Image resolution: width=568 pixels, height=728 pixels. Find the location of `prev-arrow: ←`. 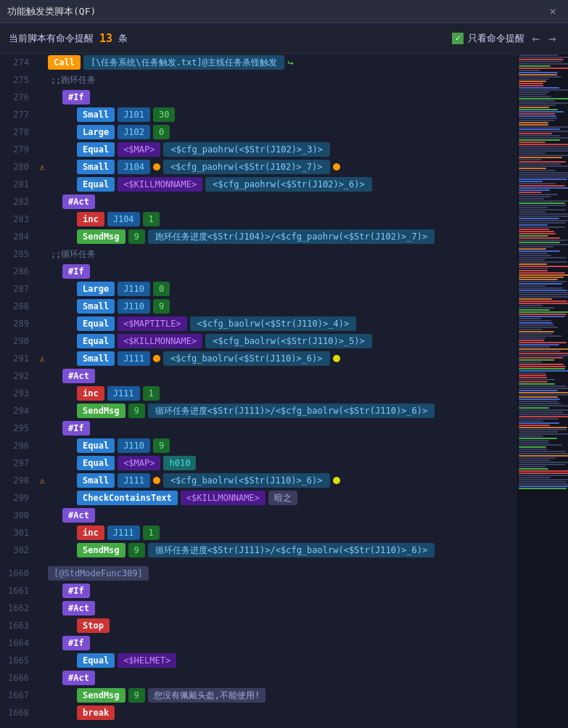

prev-arrow: ← is located at coordinates (535, 38).